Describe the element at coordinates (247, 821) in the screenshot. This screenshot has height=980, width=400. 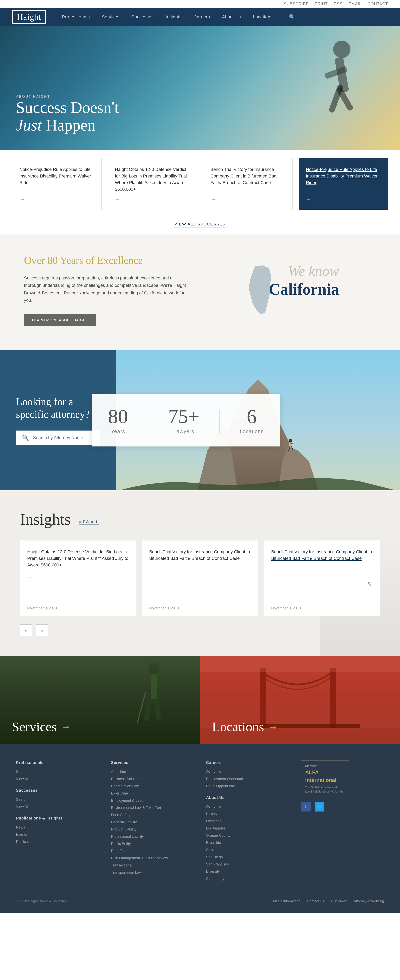
I see `footer-locations: Locations` at that location.